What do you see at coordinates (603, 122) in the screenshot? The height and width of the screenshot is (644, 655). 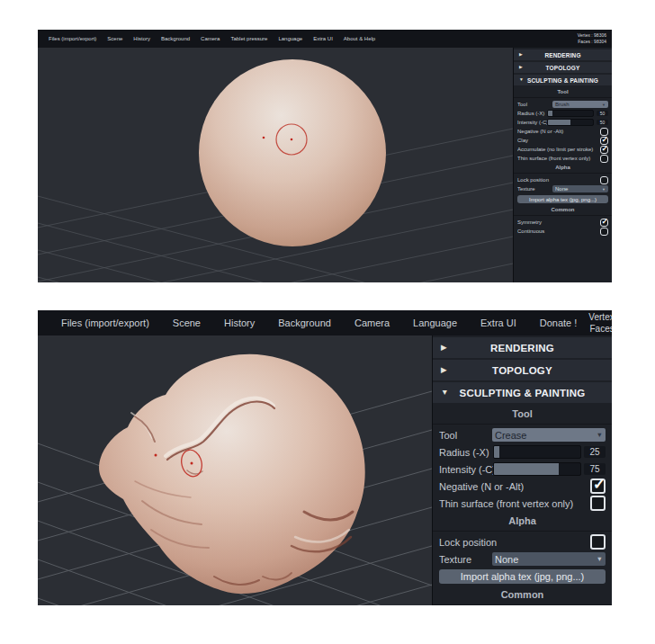 I see `intensity-value: 50` at bounding box center [603, 122].